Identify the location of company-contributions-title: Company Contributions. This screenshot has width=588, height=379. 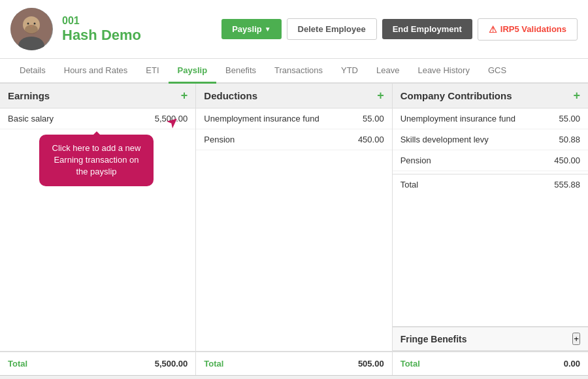
(456, 95).